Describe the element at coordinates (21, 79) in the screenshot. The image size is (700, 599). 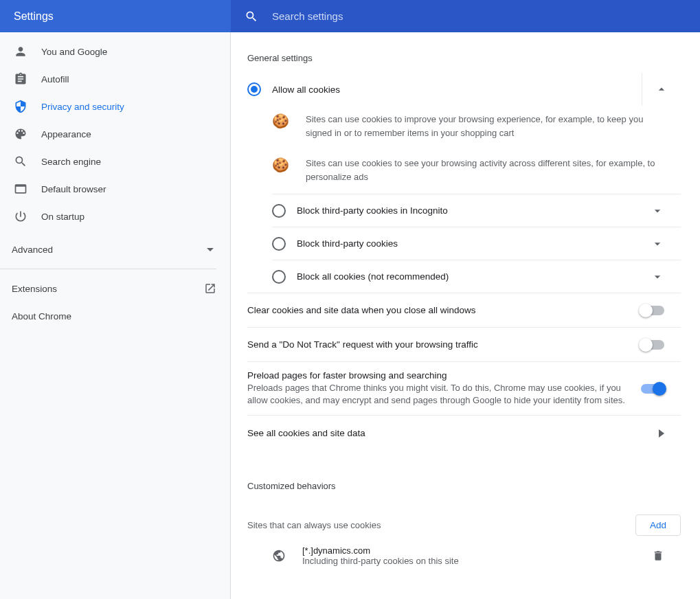
I see `clipboard-icon` at that location.